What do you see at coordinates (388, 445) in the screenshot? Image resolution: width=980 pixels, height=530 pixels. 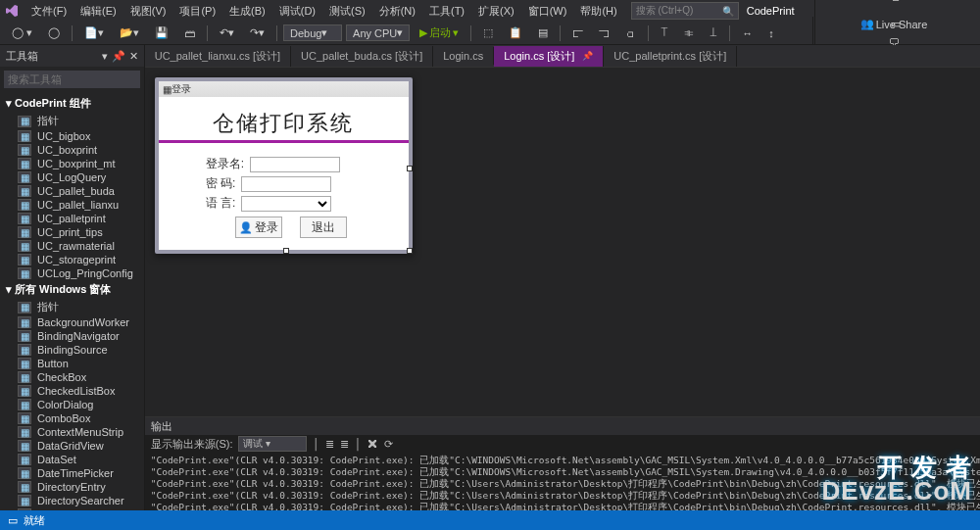 I see `out-btn-4: ⟳` at bounding box center [388, 445].